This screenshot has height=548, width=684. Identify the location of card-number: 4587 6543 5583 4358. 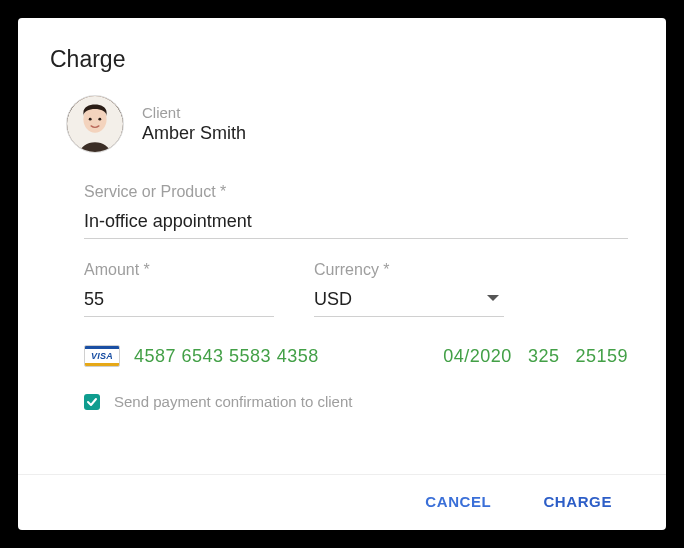
(282, 356).